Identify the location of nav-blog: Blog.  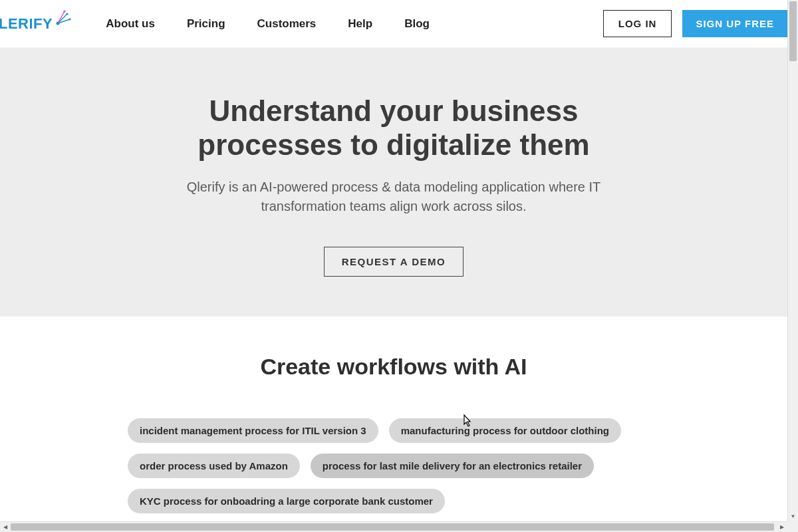
(417, 24).